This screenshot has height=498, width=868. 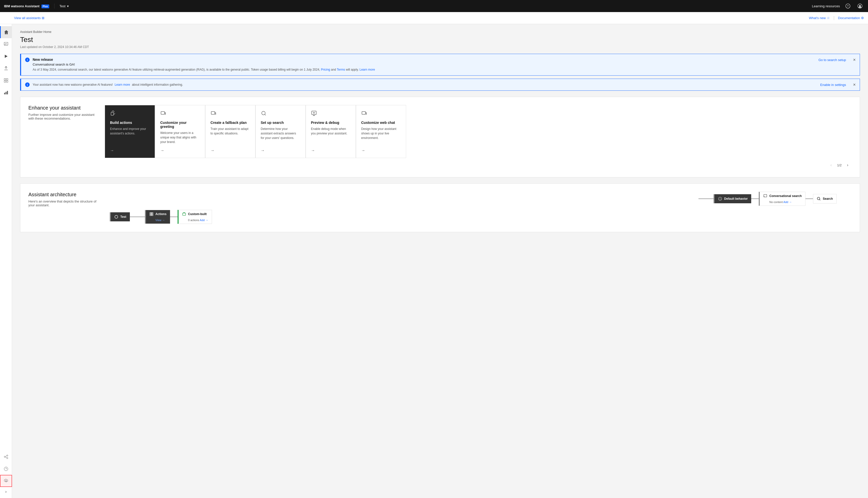 I want to click on card-customize-greeting: Customize your greeting Welcome your use…, so click(x=180, y=131).